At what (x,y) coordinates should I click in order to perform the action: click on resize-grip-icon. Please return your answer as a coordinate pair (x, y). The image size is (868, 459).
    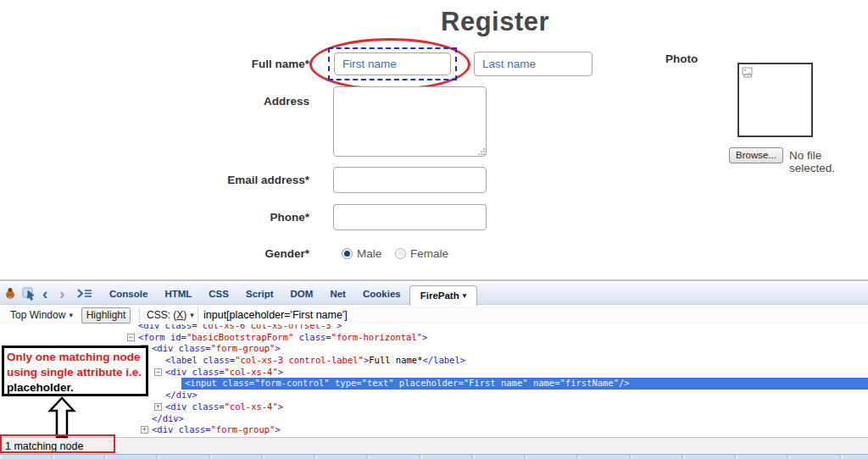
    Looking at the image, I should click on (481, 152).